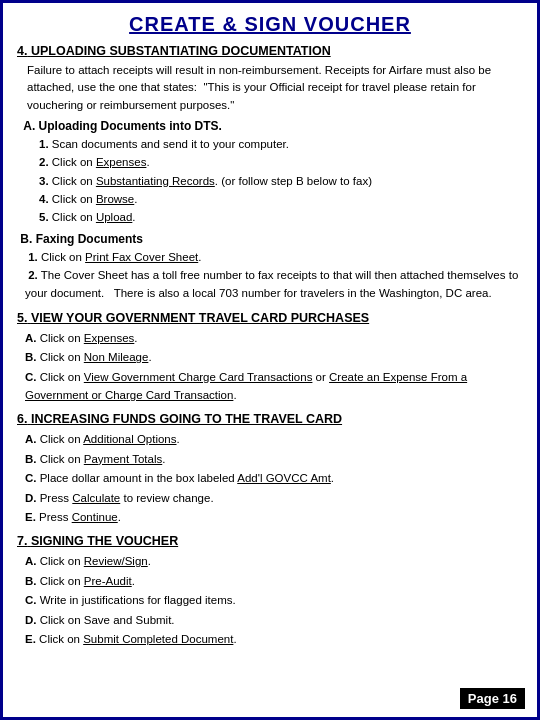 The width and height of the screenshot is (540, 720). I want to click on section-4b: B. Faxing Documents 1. Click on Print Fa…, so click(270, 268).